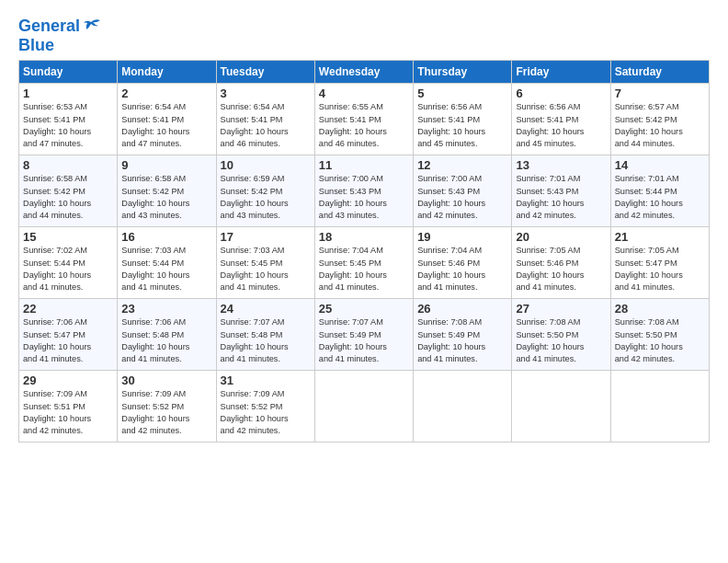 The width and height of the screenshot is (728, 563). What do you see at coordinates (167, 263) in the screenshot?
I see `calendar-cell: 16Sunrise: 7:03 AM Sunset: 5:44 PM Dayli…` at bounding box center [167, 263].